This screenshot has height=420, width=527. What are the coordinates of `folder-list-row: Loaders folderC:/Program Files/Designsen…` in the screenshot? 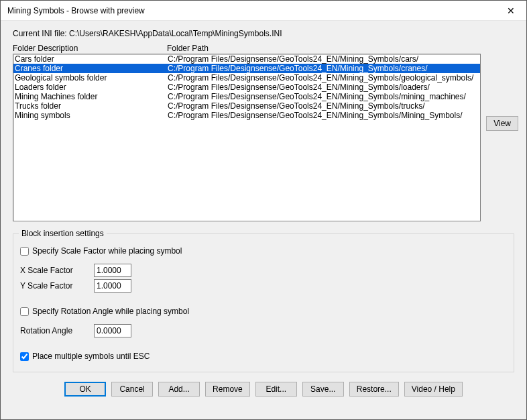 It's located at (247, 87).